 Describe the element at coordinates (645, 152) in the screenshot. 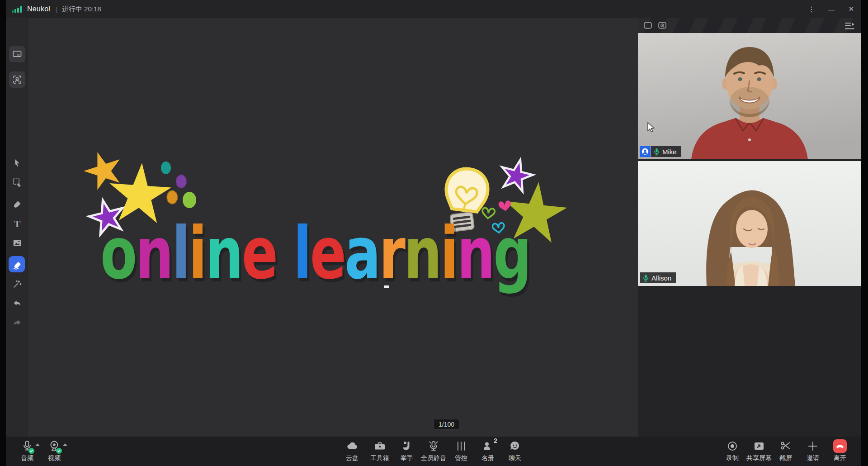

I see `host-badge-icon` at that location.